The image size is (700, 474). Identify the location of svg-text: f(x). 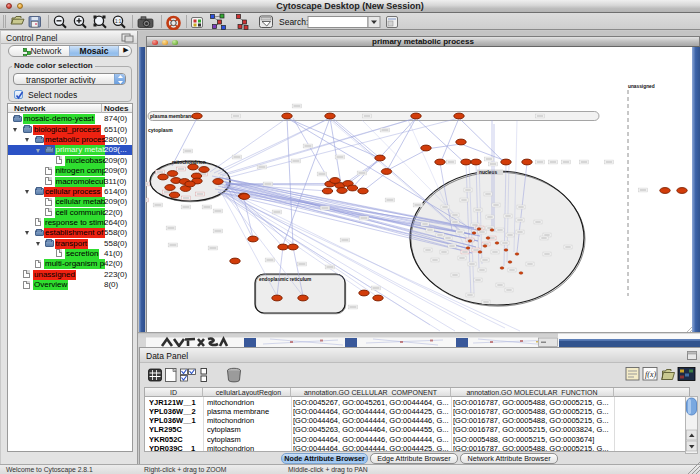
(650, 374).